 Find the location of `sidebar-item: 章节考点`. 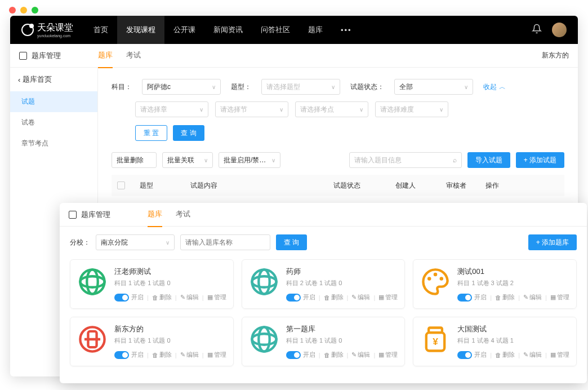

sidebar-item: 章节考点 is located at coordinates (54, 143).